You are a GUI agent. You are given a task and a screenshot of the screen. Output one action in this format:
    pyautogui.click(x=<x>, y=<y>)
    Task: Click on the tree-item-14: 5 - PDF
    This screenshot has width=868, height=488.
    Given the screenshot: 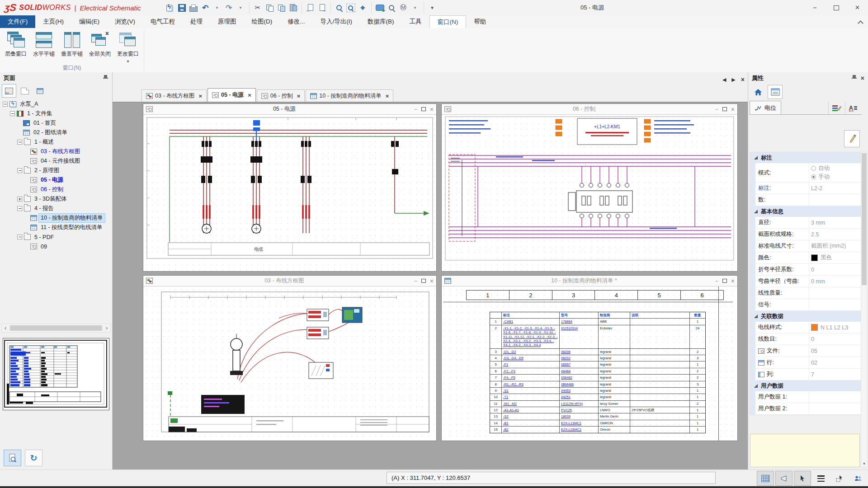 What is the action you would take?
    pyautogui.click(x=56, y=237)
    